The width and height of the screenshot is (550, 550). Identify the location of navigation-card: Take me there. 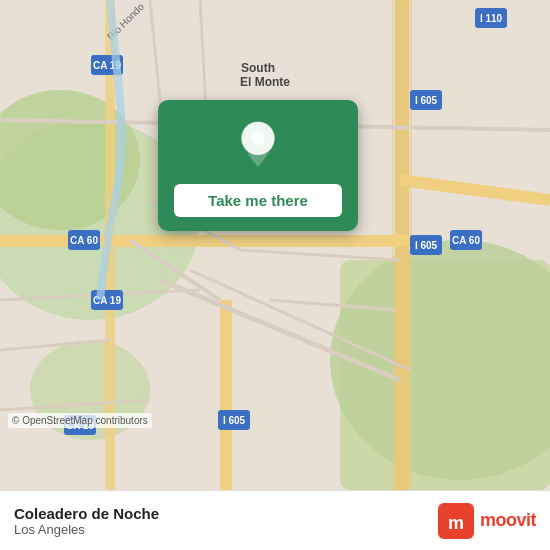
(258, 166).